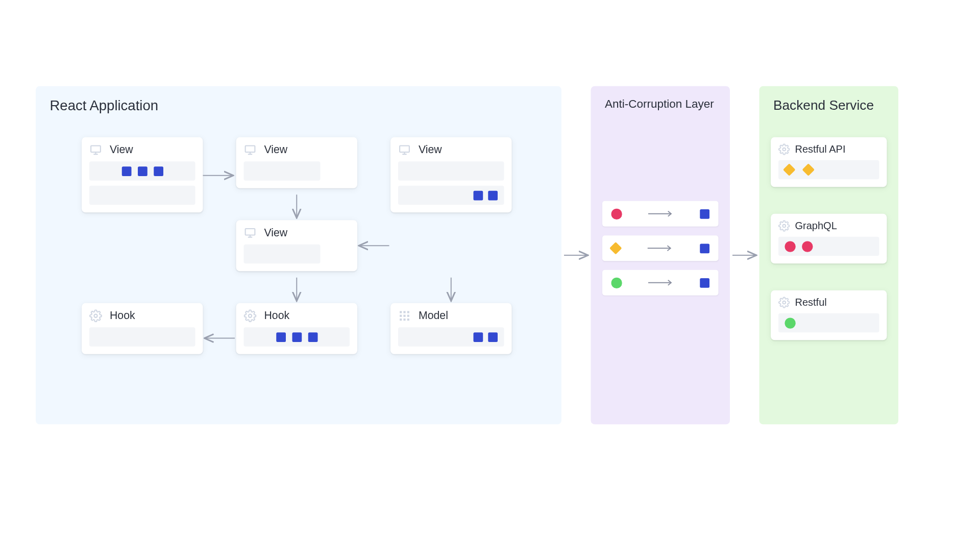  What do you see at coordinates (451, 329) in the screenshot?
I see `model-card: Model` at bounding box center [451, 329].